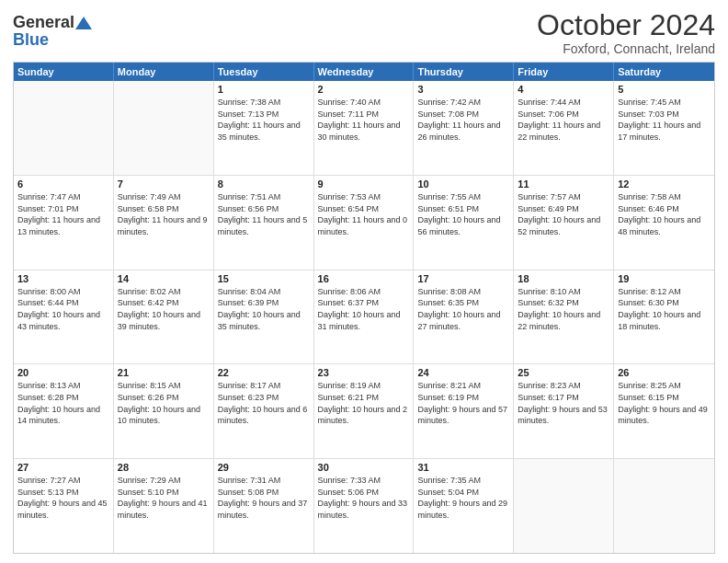 Image resolution: width=728 pixels, height=563 pixels. I want to click on sunset: Sunset: 6:46 PM, so click(664, 210).